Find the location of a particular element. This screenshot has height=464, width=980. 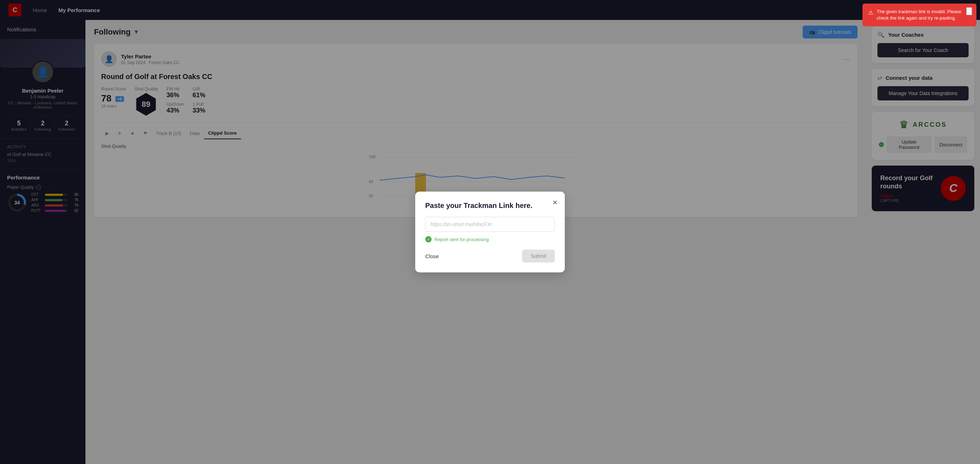

modal-success-message: ✓ Report sent for processing is located at coordinates (490, 240).